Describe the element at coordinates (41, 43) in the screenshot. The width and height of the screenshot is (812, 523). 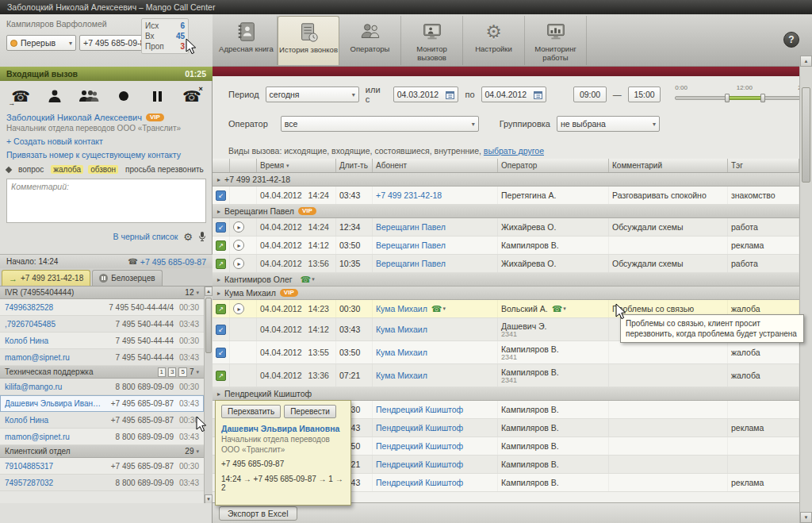
I see `status-dropdown: Перерыв ▾` at that location.